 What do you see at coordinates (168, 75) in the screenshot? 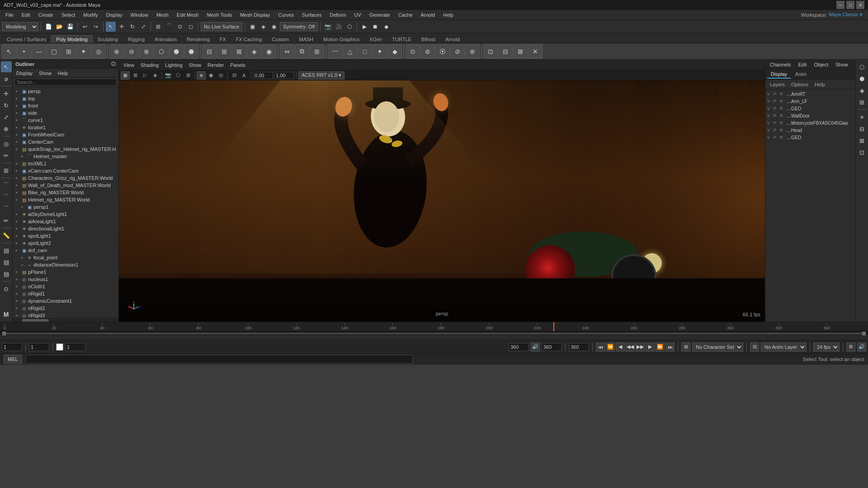
I see `camera-btn-vp-1: 📷` at bounding box center [168, 75].